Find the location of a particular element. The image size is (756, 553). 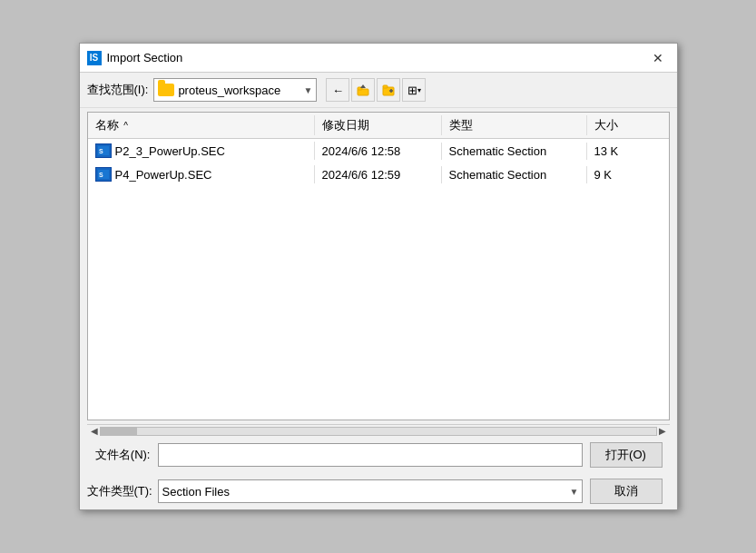

sort-arrow-icon: ^ is located at coordinates (125, 125).